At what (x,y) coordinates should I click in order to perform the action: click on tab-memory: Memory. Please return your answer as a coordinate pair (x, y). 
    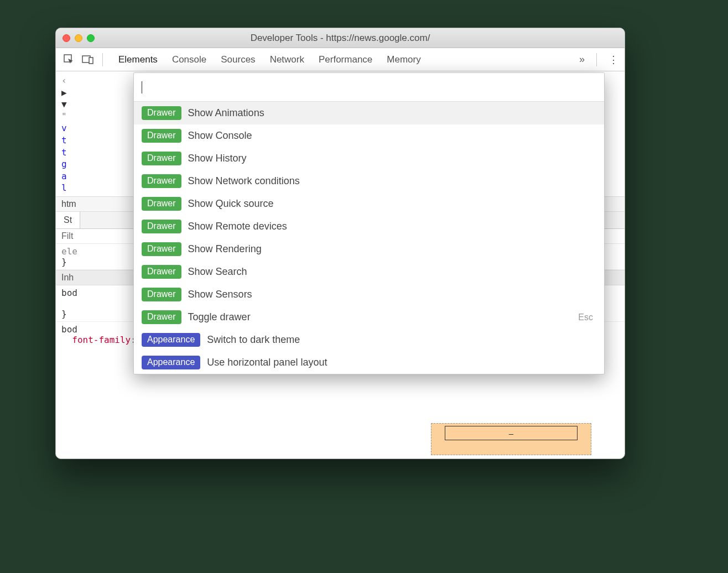
    Looking at the image, I should click on (404, 60).